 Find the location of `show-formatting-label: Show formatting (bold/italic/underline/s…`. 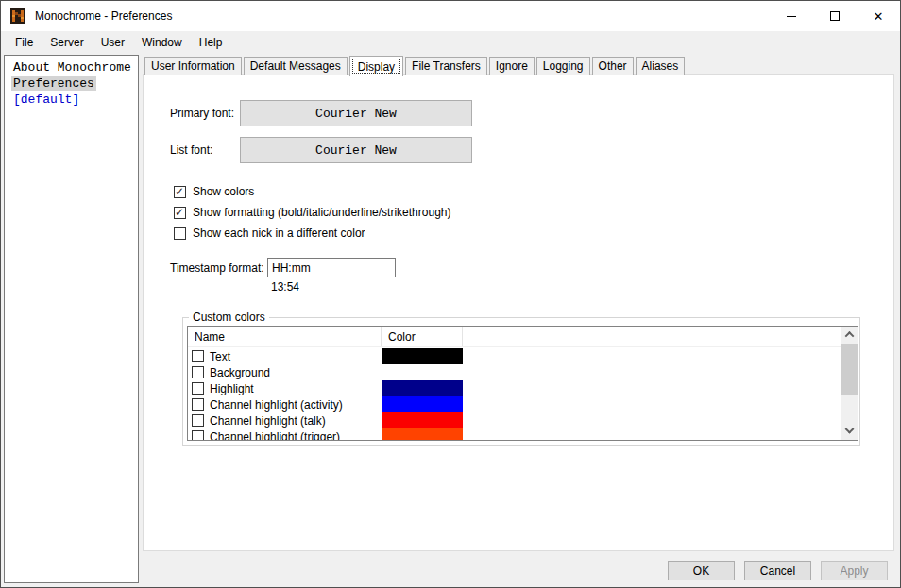

show-formatting-label: Show formatting (bold/italic/underline/s… is located at coordinates (321, 212).